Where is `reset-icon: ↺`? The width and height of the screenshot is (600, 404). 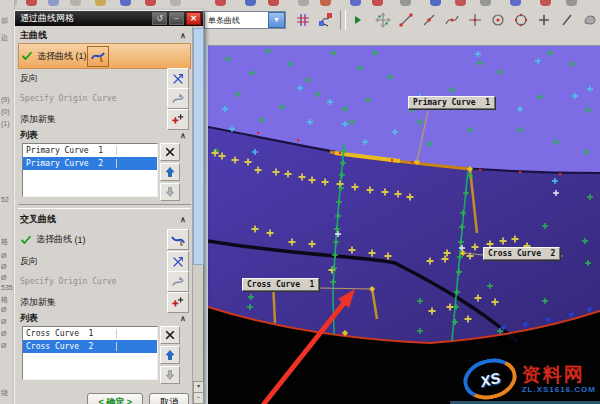 reset-icon: ↺ is located at coordinates (160, 18).